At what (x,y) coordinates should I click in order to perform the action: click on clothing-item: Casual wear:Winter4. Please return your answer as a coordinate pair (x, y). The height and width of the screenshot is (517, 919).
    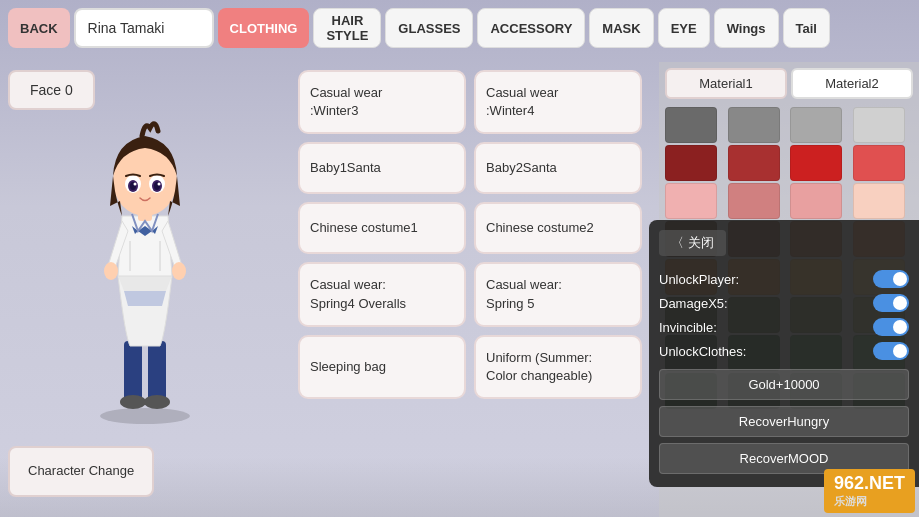
    Looking at the image, I should click on (558, 102).